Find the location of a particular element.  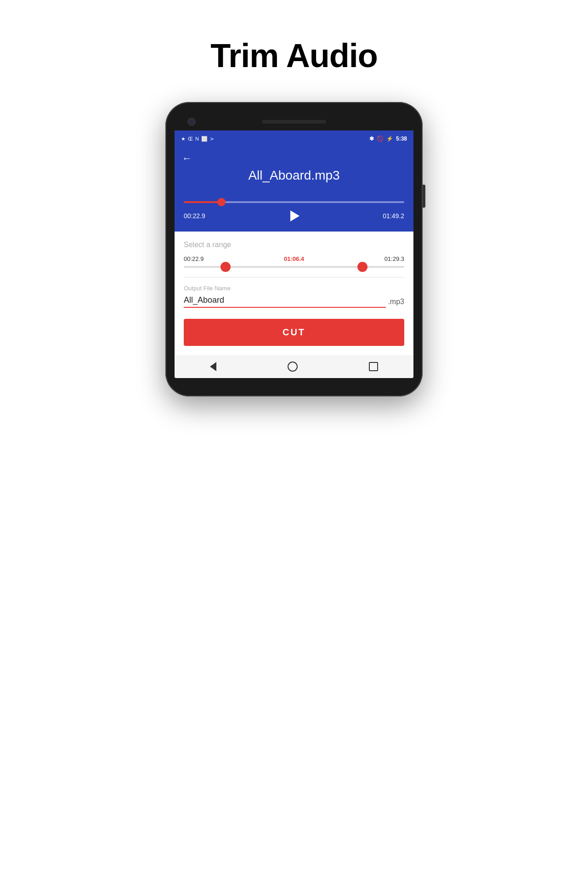

battery-icon: ⚡ is located at coordinates (390, 139).